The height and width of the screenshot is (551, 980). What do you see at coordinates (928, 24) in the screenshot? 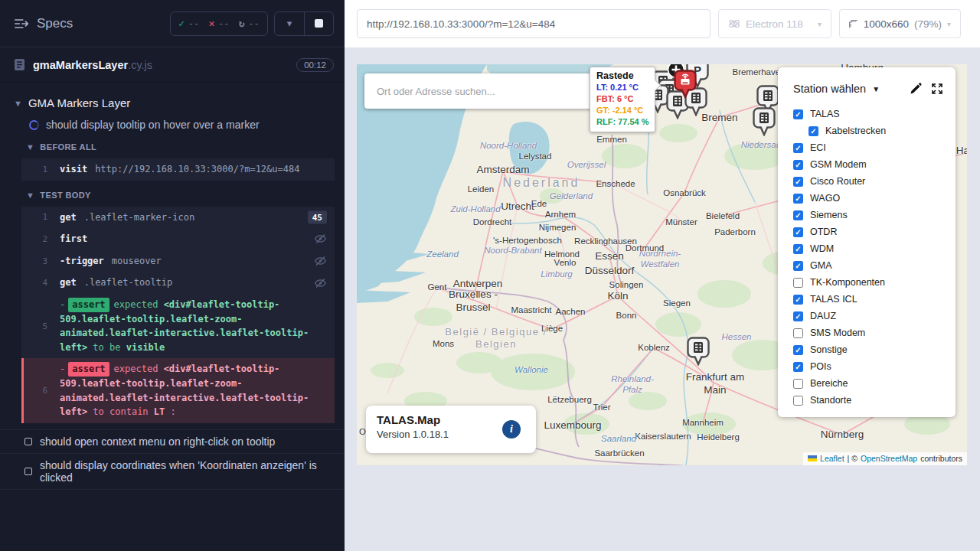
I see `viewport-zoom: (79%)` at bounding box center [928, 24].